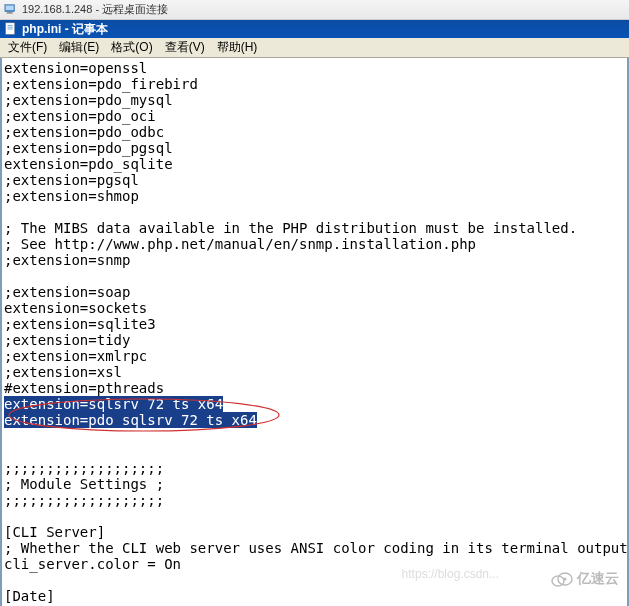 This screenshot has width=629, height=606. What do you see at coordinates (11, 10) in the screenshot?
I see `rdp-icon` at bounding box center [11, 10].